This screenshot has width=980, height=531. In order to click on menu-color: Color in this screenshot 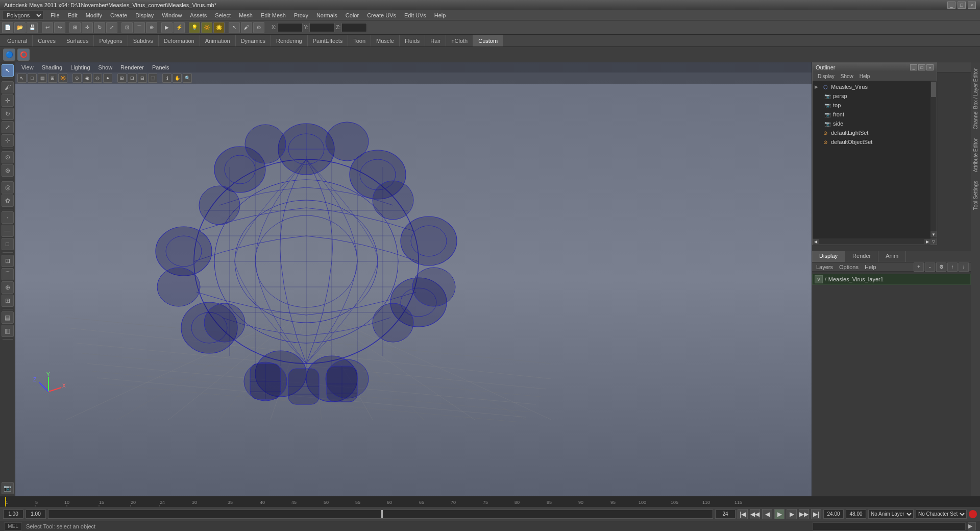, I will do `click(352, 15)`.